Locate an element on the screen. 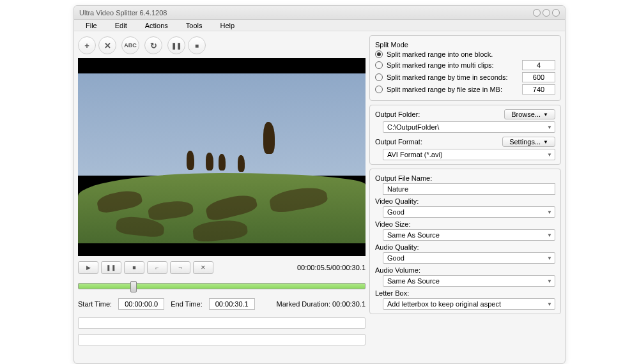 This screenshot has width=639, height=364. stop-button: ■ is located at coordinates (134, 268).